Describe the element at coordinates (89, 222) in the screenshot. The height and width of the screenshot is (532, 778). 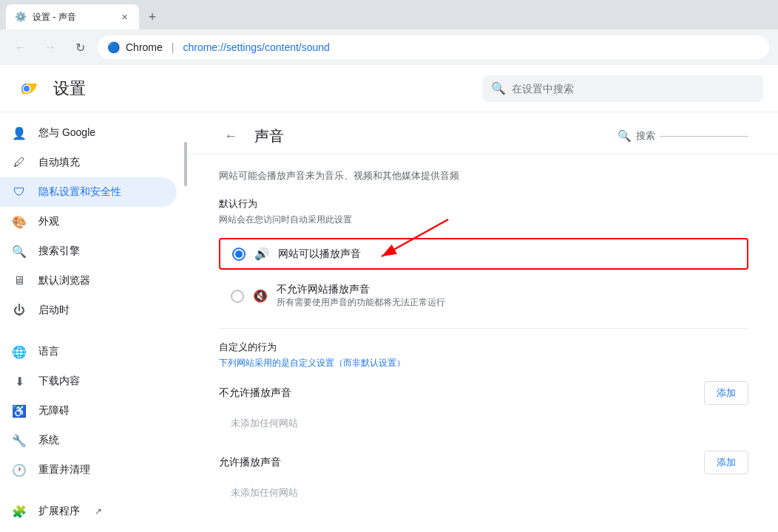
I see `sidebar-item-appearance: 🎨 外观` at that location.